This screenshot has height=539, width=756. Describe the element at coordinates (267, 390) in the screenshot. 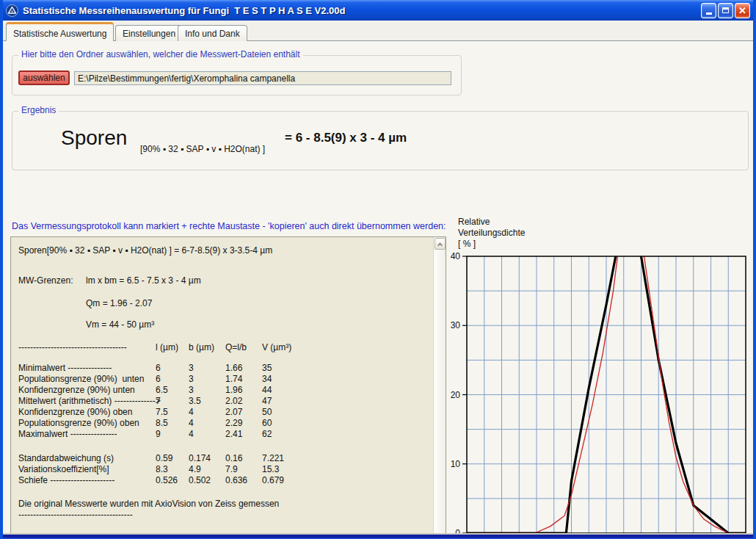

I see `protocol-line: 44` at that location.